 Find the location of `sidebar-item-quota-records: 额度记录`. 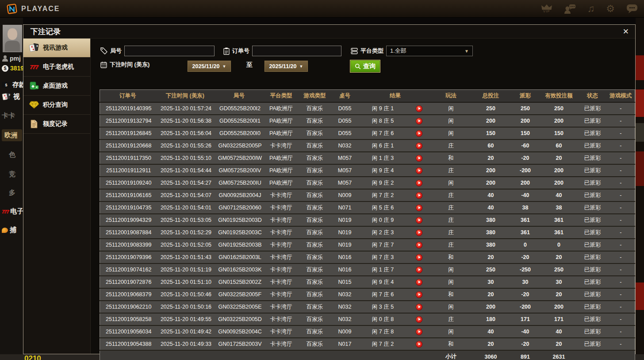

sidebar-item-quota-records: 额度记录 is located at coordinates (57, 124).